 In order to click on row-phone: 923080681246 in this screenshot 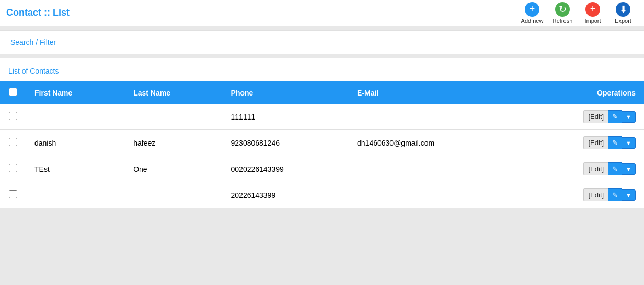, I will do `click(286, 143)`.